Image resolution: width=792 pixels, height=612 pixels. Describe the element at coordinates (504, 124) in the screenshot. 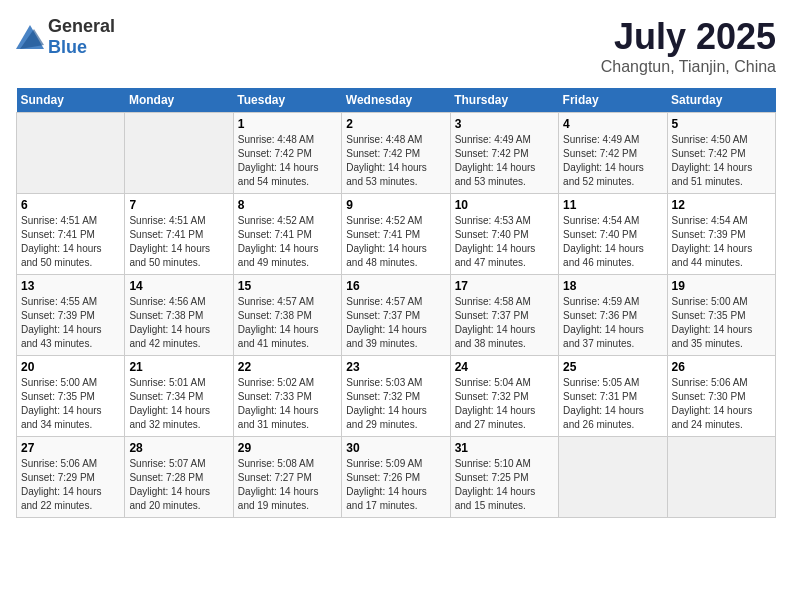

I see `day-number: 3` at that location.